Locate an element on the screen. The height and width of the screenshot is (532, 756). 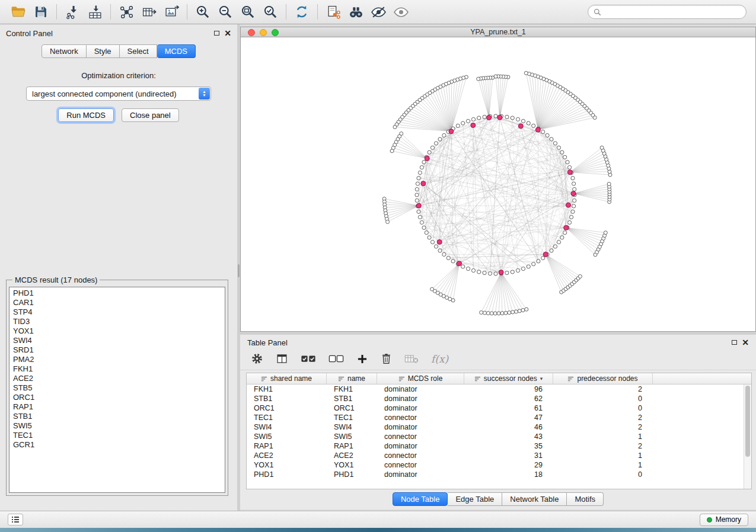
delete-column-button is located at coordinates (387, 359).